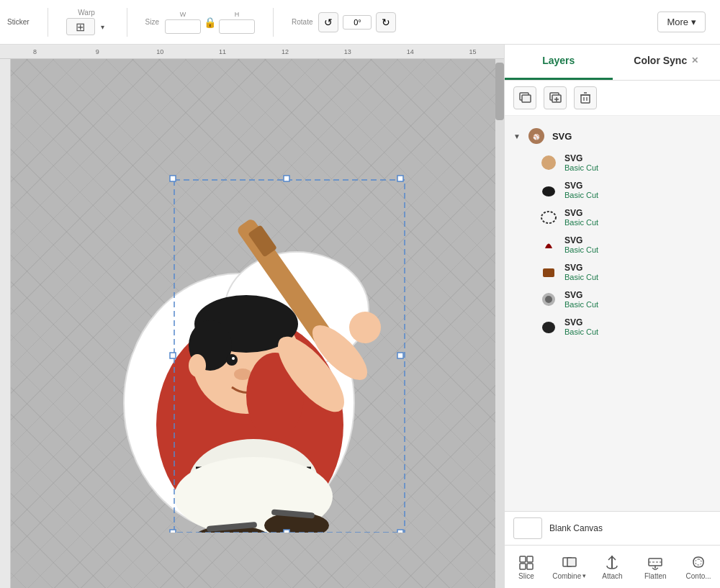 Image resolution: width=720 pixels, height=588 pixels. Describe the element at coordinates (237, 22) in the screenshot. I see `height-group: H` at that location.